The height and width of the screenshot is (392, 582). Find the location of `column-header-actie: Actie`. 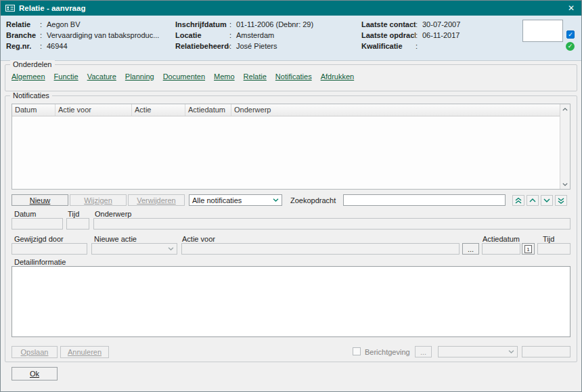

column-header-actie: Actie is located at coordinates (158, 110).